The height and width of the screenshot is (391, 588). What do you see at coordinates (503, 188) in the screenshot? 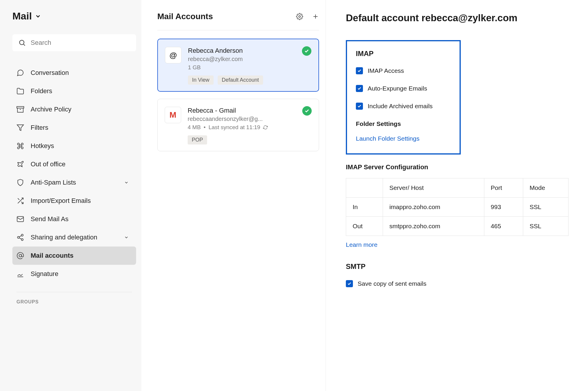
I see `table-header: Port` at bounding box center [503, 188].